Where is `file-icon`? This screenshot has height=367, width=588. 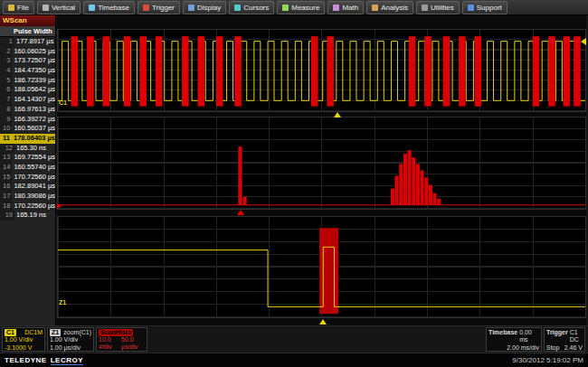 file-icon is located at coordinates (11, 7).